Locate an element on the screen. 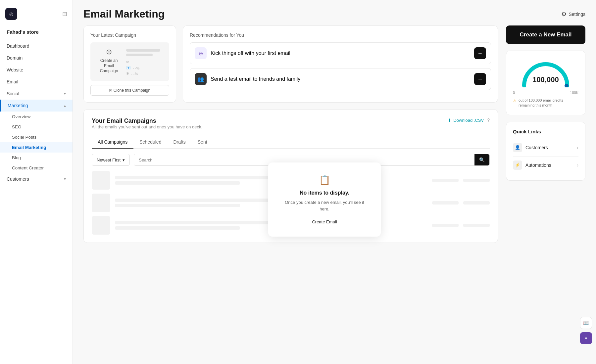  quick-link-customers: 👤 Customers › is located at coordinates (546, 148).